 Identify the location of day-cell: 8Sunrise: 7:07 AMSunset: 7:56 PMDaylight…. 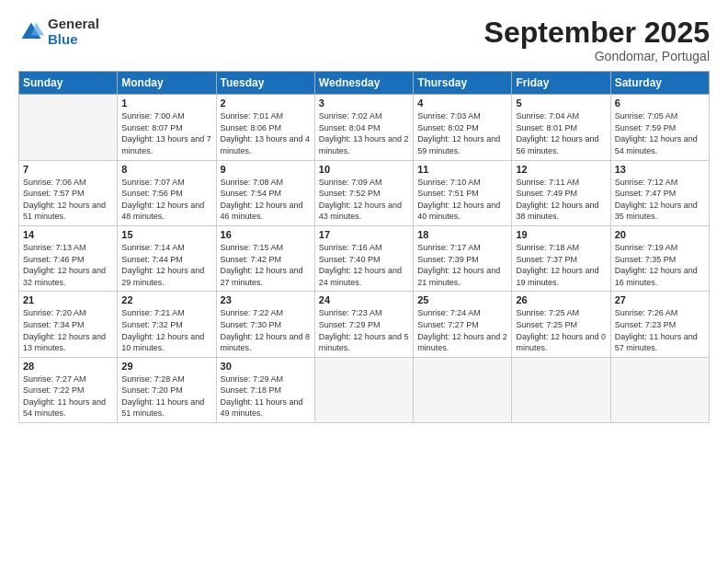
(167, 193).